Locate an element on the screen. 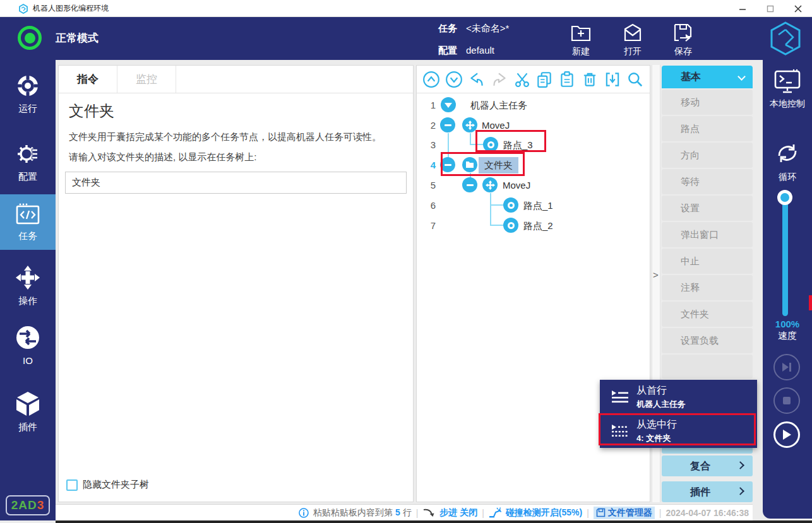  config-name-value: default is located at coordinates (480, 50).